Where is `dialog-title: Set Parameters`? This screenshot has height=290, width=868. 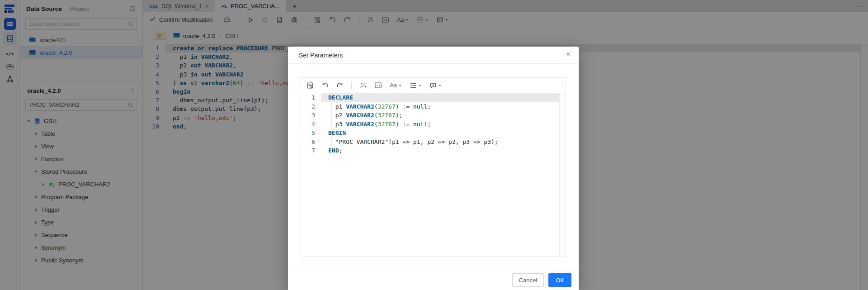 dialog-title: Set Parameters is located at coordinates (321, 55).